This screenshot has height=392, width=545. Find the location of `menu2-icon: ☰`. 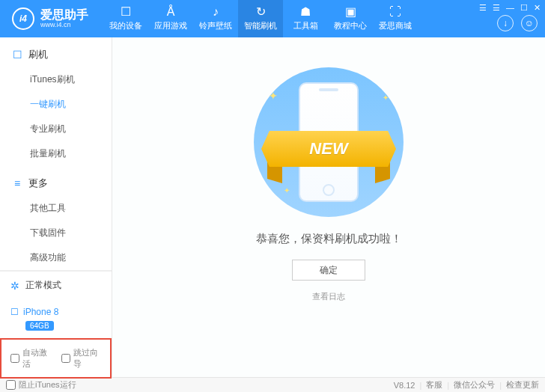

menu2-icon: ☰ is located at coordinates (496, 7).